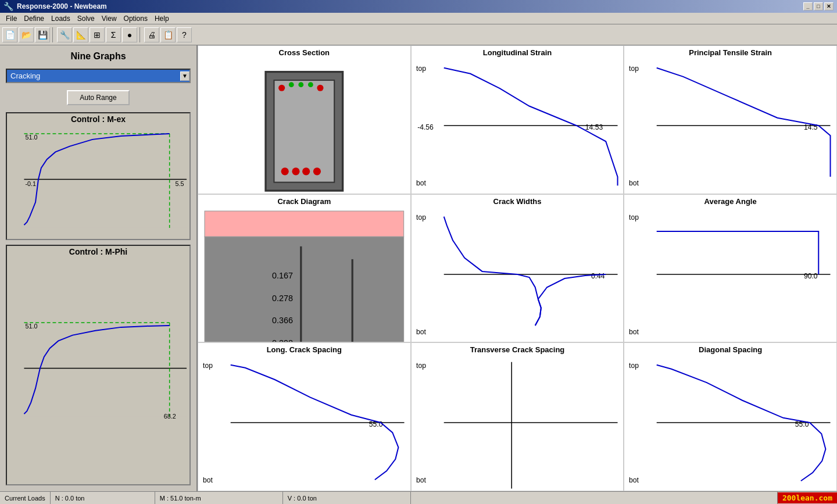 The image size is (837, 504). Describe the element at coordinates (829, 6) in the screenshot. I see `close-button: ✕` at that location.